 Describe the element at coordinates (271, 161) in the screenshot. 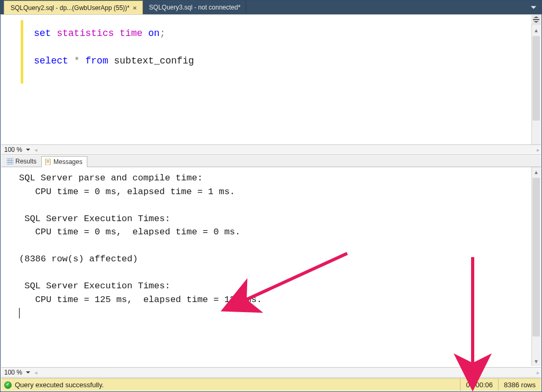

I see `results-tabstrip: Results Messages` at that location.